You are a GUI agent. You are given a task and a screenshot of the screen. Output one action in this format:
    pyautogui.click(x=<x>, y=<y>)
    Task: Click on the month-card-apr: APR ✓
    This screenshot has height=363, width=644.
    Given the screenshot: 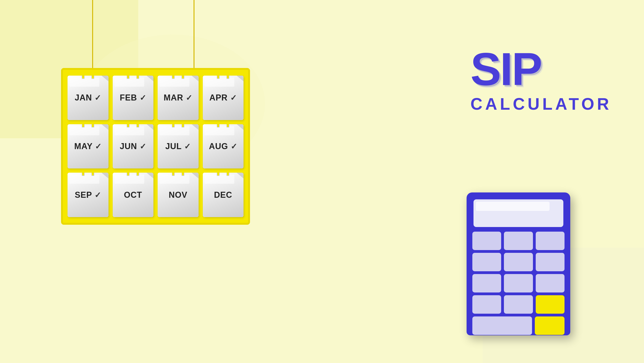 What is the action you would take?
    pyautogui.click(x=223, y=98)
    